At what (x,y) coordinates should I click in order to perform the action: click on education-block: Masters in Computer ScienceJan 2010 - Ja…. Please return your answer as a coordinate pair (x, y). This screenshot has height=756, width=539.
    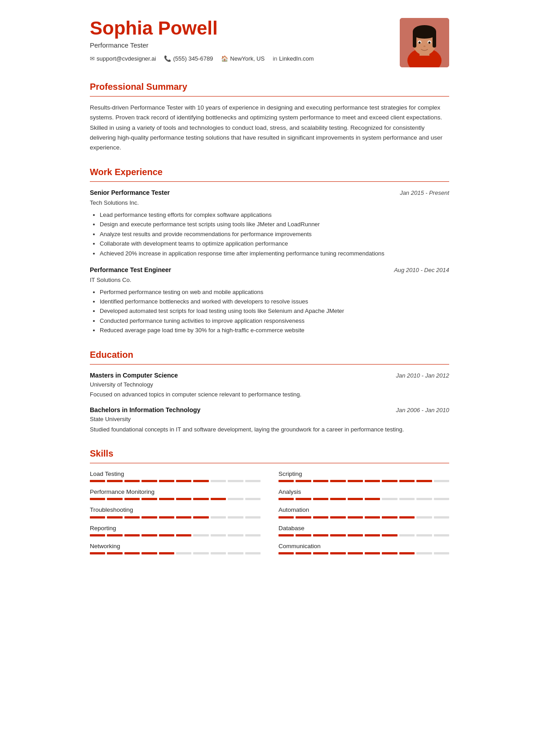
    Looking at the image, I should click on (270, 385).